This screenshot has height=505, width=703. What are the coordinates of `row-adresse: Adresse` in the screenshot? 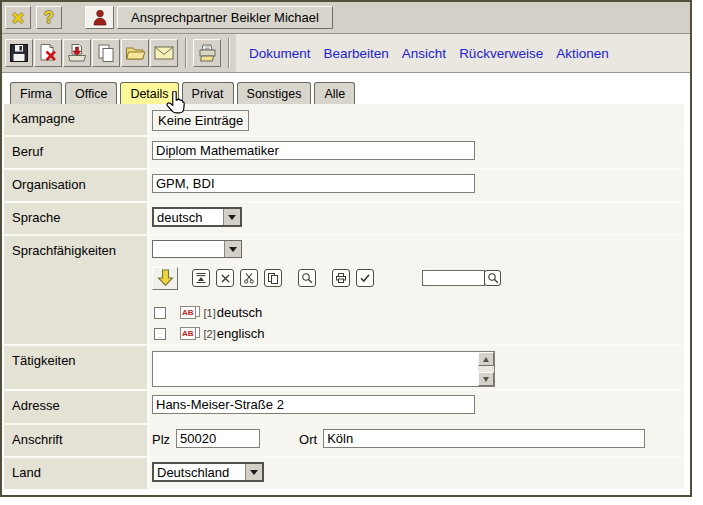 It's located at (344, 408).